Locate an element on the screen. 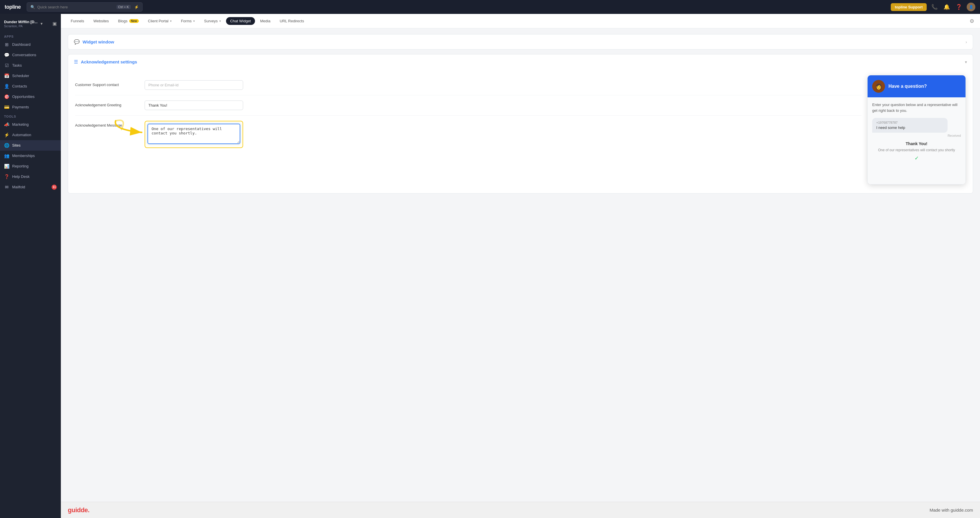 Image resolution: width=980 pixels, height=518 pixels. tab-websites: Websites is located at coordinates (101, 21).